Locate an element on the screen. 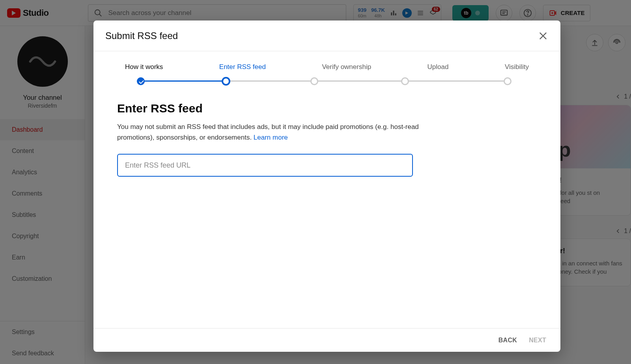  learn-more-link: Learn more is located at coordinates (271, 137).